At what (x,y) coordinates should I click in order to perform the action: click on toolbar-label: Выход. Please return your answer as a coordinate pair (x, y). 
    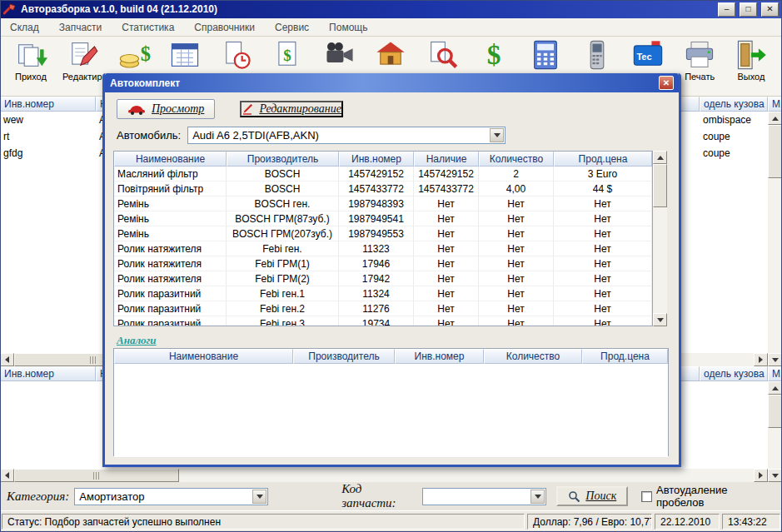
    Looking at the image, I should click on (751, 77).